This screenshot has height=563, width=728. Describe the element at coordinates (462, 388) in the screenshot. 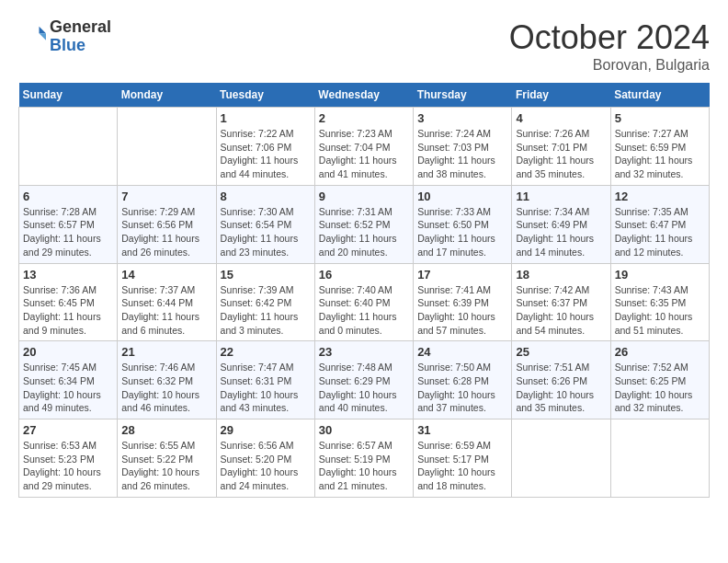

I see `day-info: Sunrise: 7:50 AMSunset: 6:28 PMDaylight:…` at that location.